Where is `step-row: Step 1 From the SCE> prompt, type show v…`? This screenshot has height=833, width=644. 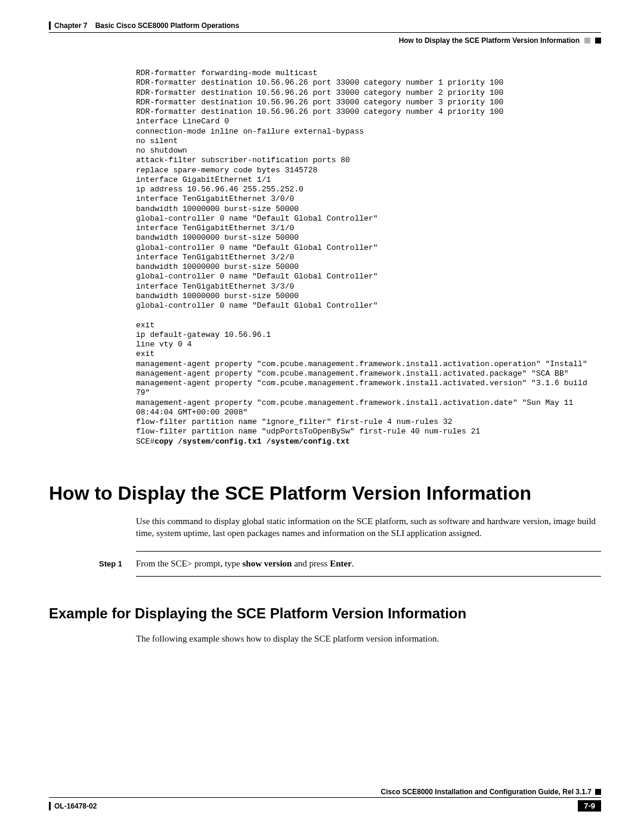 step-row: Step 1 From the SCE> prompt, type show v… is located at coordinates (350, 564).